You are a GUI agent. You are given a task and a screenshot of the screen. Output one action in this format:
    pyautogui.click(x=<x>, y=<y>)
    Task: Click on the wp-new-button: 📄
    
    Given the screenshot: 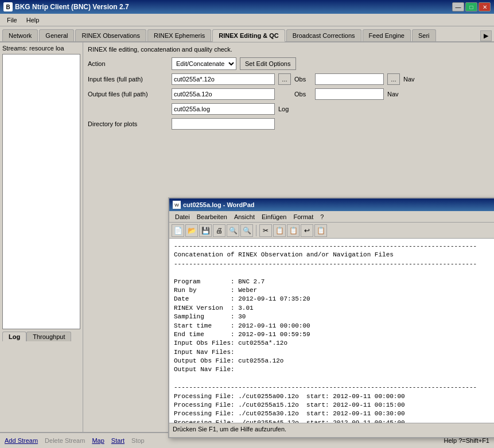 What is the action you would take?
    pyautogui.click(x=178, y=231)
    